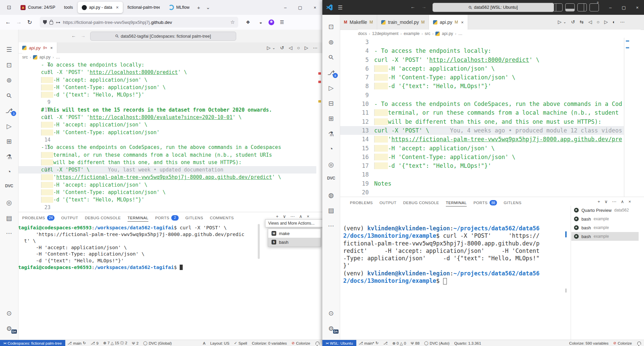 The width and height of the screenshot is (644, 346). Describe the element at coordinates (51, 23) in the screenshot. I see `lock-icon` at that location.